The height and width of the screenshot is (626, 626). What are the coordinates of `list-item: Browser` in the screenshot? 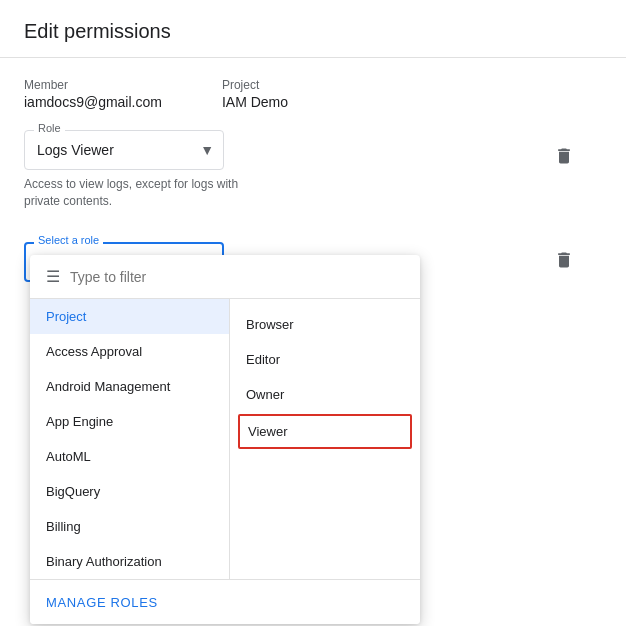 It's located at (325, 324).